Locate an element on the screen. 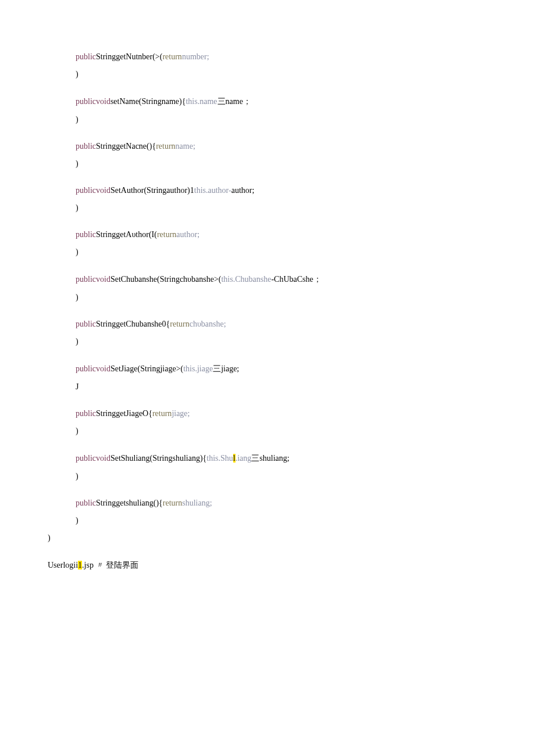 Image resolution: width=535 pixels, height=756 pixels. code-token: 登陆界面 is located at coordinates (122, 565).